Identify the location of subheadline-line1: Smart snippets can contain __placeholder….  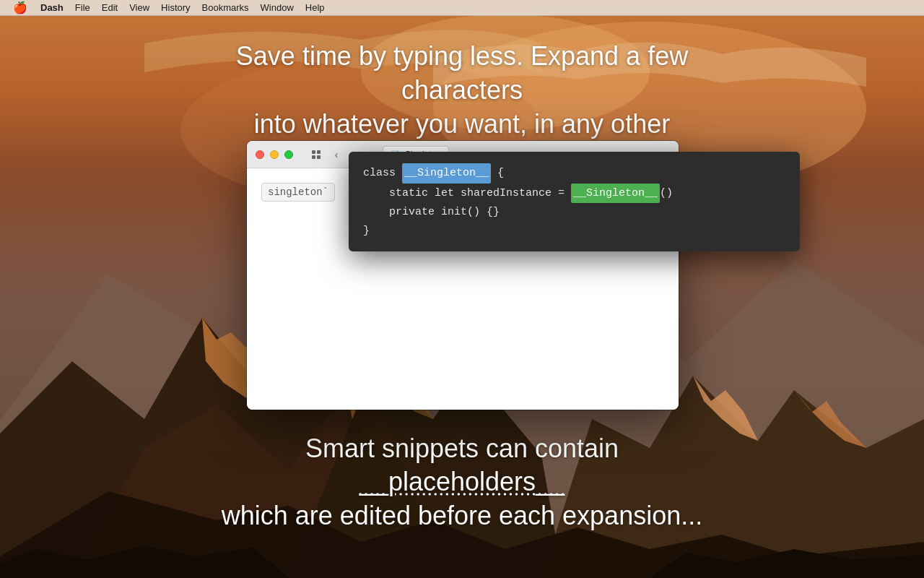
(462, 466).